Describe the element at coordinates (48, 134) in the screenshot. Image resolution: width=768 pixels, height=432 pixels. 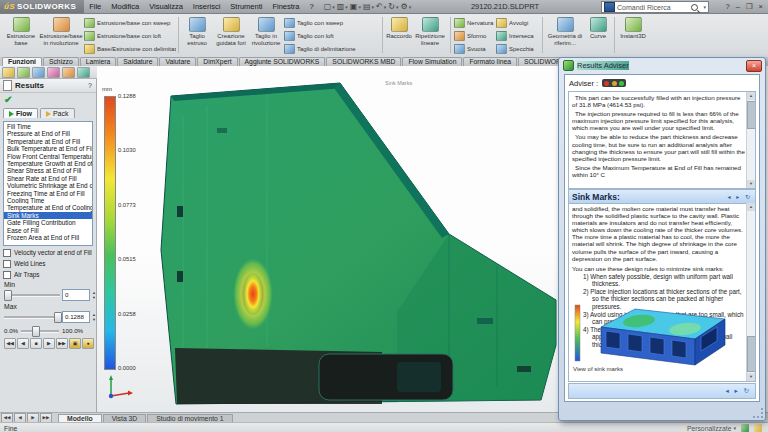
I see `results-list-item: Pressure at End of Fill` at that location.